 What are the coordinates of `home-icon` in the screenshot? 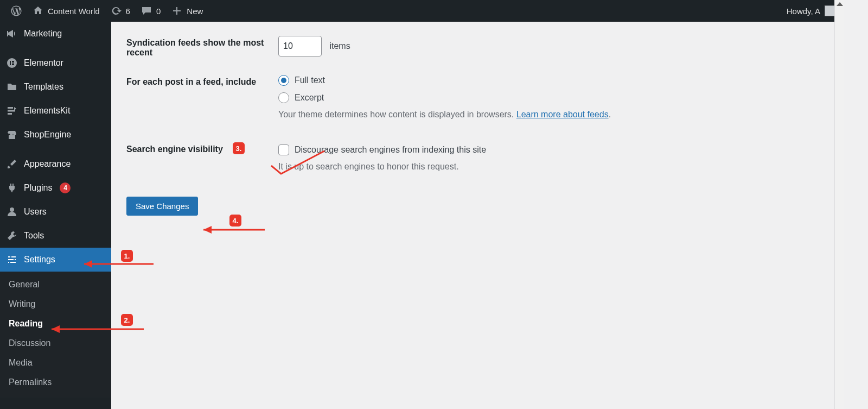 It's located at (38, 11).